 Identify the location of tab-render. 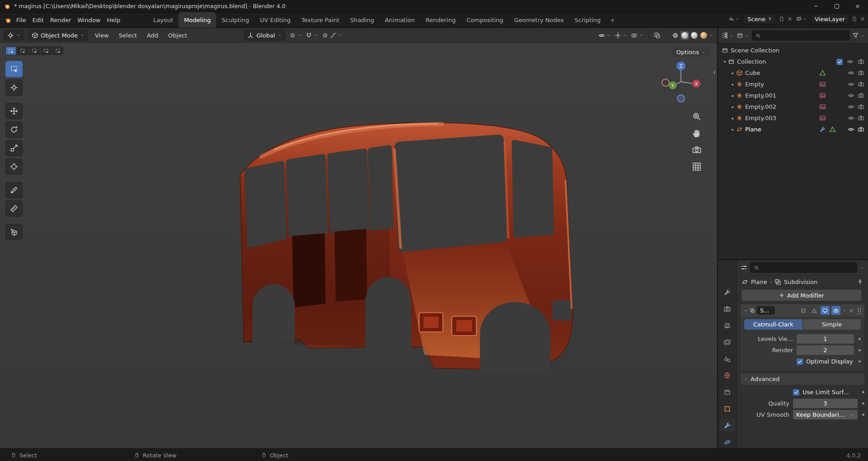
(727, 309).